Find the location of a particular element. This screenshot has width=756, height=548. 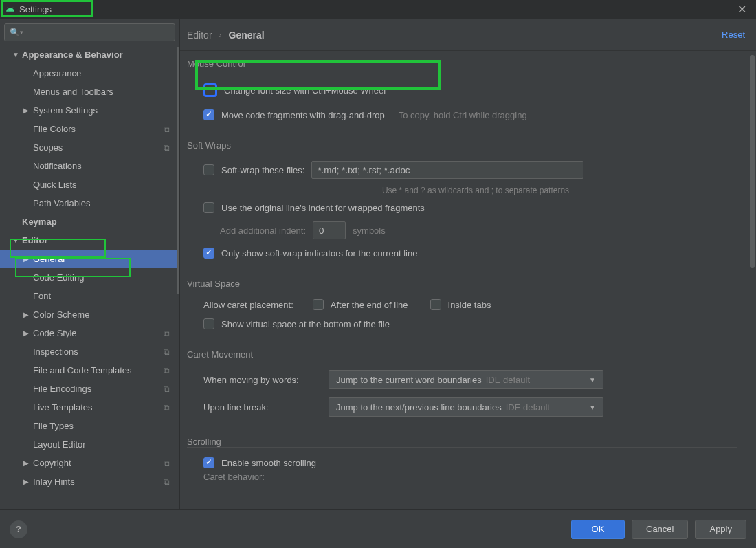

select-moving-by-words: Jump to the current word boundaries IDE … is located at coordinates (466, 380).